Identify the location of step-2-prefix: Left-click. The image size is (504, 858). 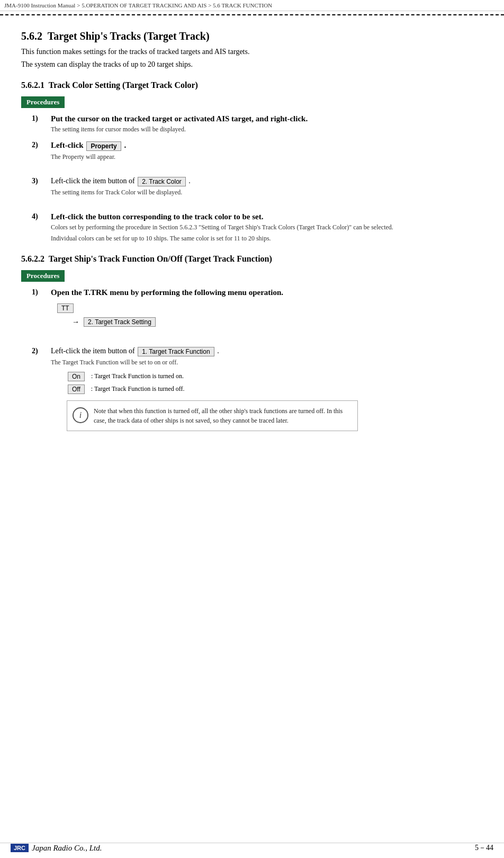
(67, 145).